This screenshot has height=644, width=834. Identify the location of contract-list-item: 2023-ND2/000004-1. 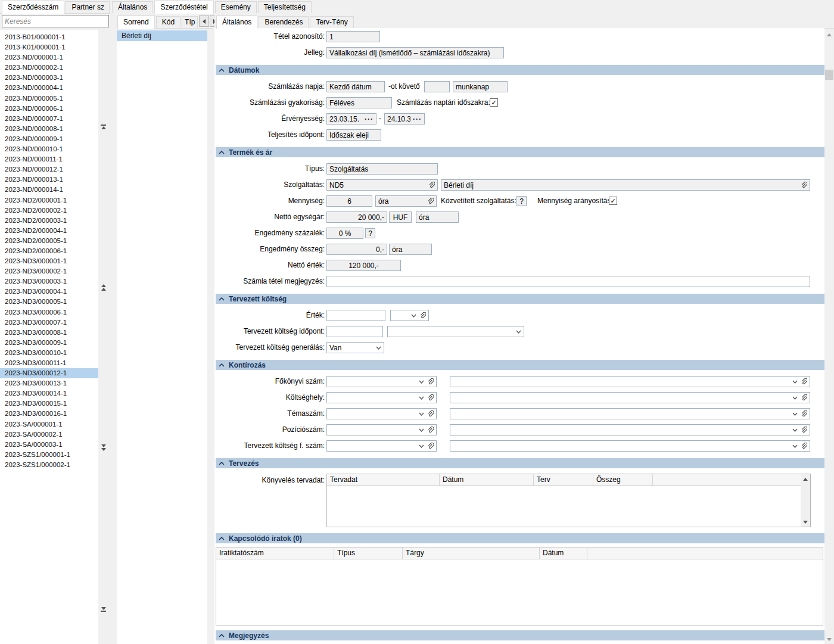
(49, 231).